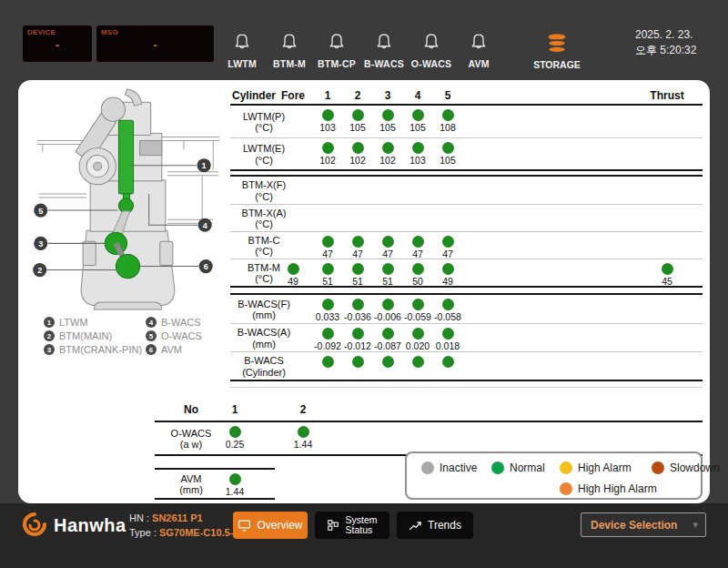 The image size is (728, 568). I want to click on device-selection-dropdown: Device Selection ▾, so click(643, 524).